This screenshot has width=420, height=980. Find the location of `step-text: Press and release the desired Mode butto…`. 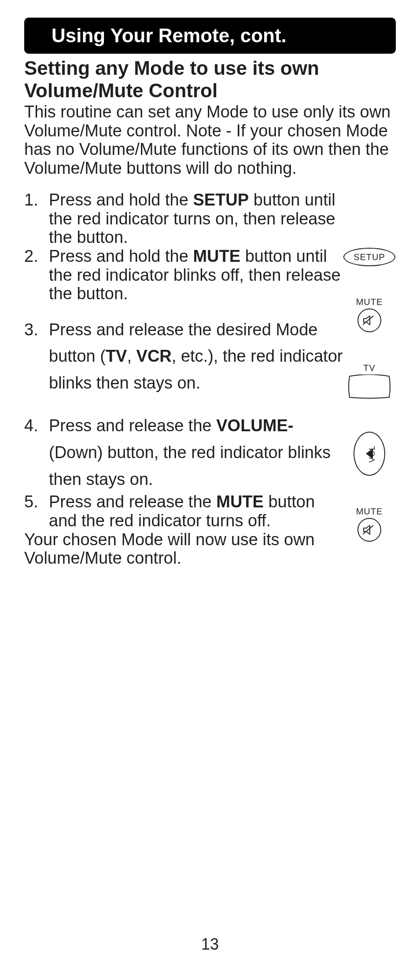

step-text: Press and release the desired Mode butto… is located at coordinates (195, 356).